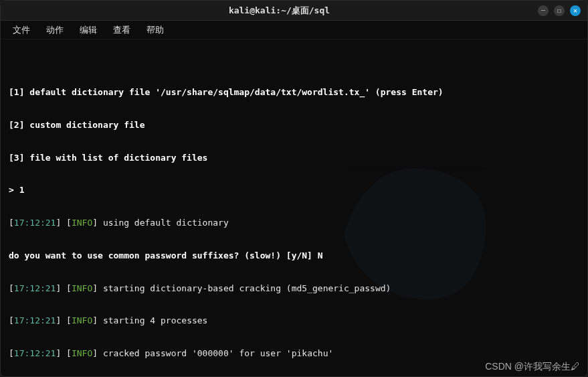 This screenshot has height=377, width=588. Describe the element at coordinates (294, 256) in the screenshot. I see `output-line: do you want to use common password suffi…` at that location.